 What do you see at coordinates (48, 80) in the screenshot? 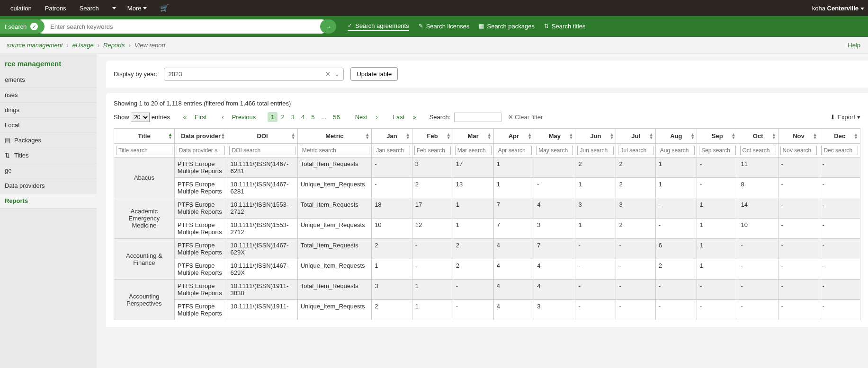
I see `sidebar-item-ements: ements` at bounding box center [48, 80].